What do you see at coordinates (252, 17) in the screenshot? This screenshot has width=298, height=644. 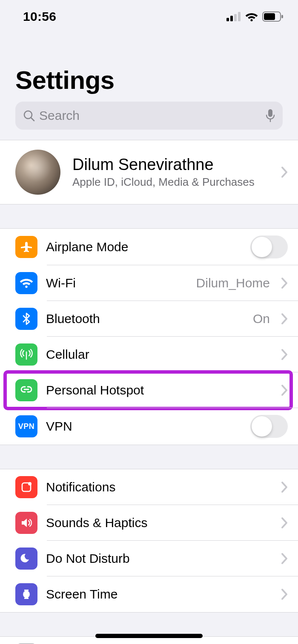 I see `wifi-icon` at bounding box center [252, 17].